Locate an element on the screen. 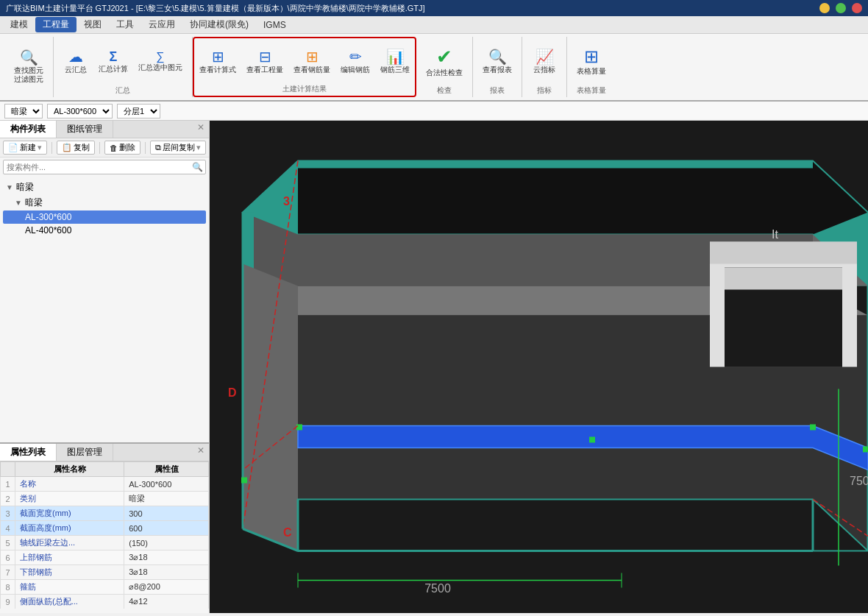  component-panel-tabs: 构件列表 图纸管理 ✕ is located at coordinates (104, 130).